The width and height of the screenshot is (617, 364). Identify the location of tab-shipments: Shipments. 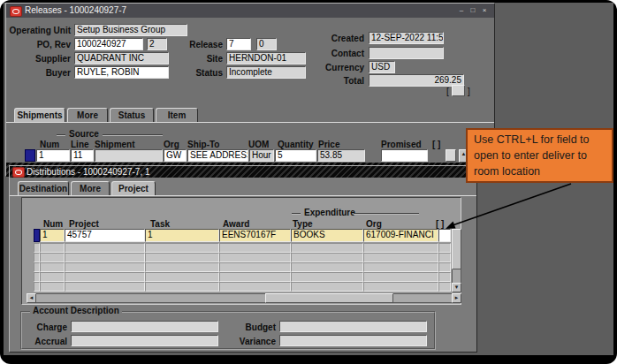
(40, 115).